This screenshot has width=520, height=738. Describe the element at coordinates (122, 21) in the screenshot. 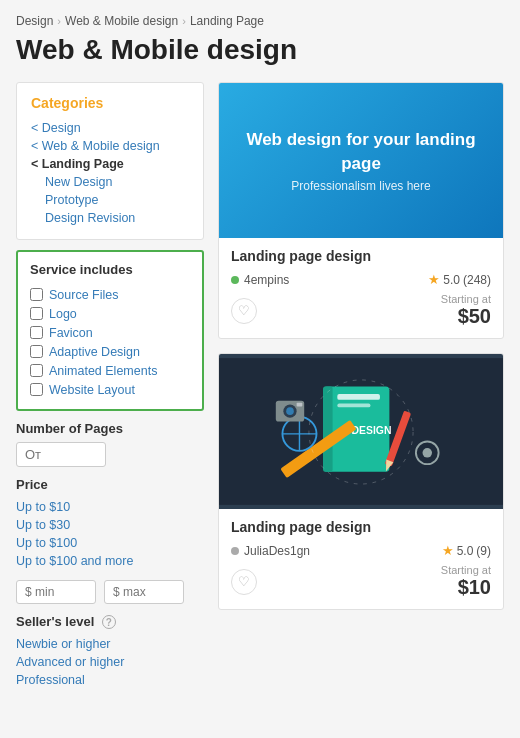

I see `breadcrumb-web-mobile: Web & Mobile design` at that location.